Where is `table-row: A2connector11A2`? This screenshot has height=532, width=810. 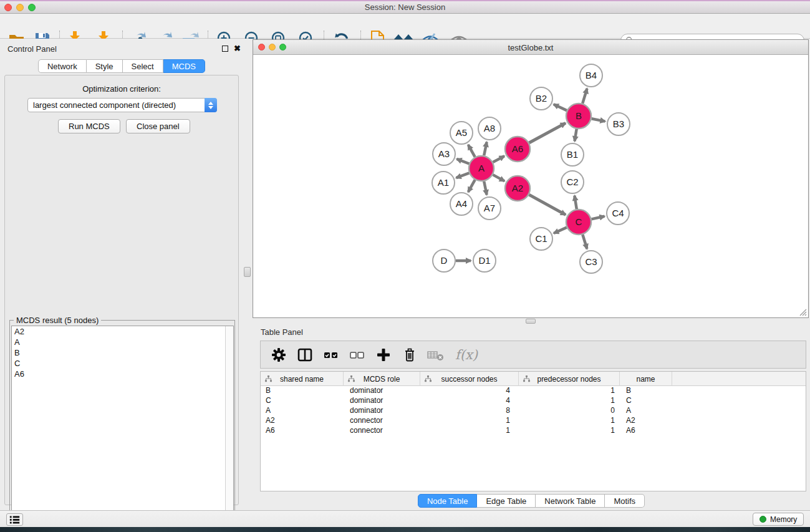
table-row: A2connector11A2 is located at coordinates (533, 421).